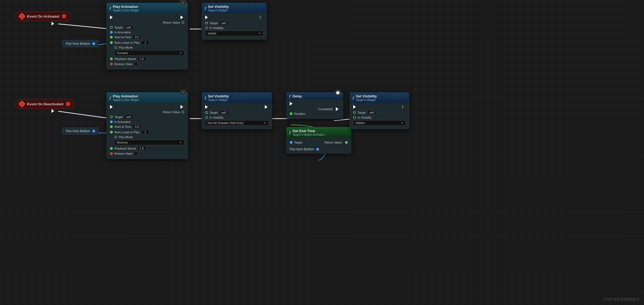  I want to click on start-time-val-bottom: 0.0, so click(137, 127).